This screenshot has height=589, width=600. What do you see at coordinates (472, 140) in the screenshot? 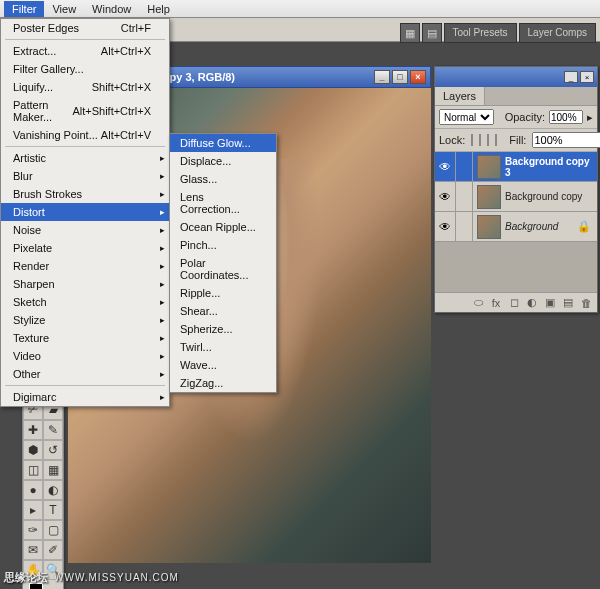
I see `lock-transparency-icon` at bounding box center [472, 140].